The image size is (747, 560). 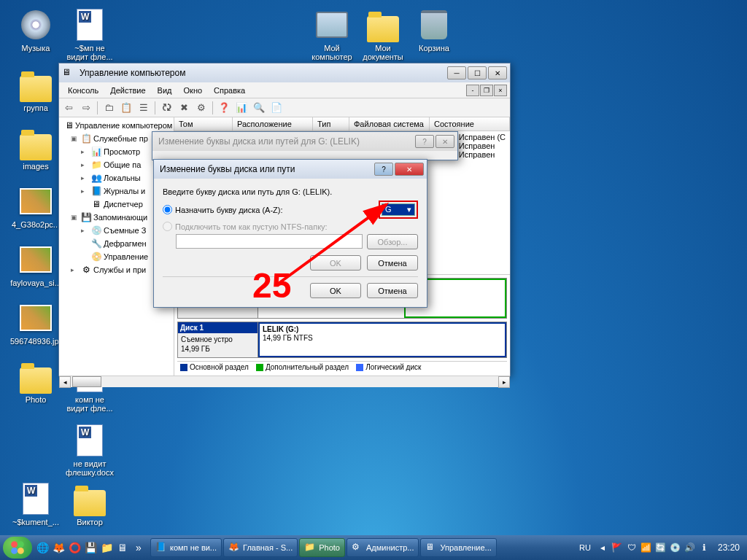 What do you see at coordinates (36, 381) in the screenshot?
I see `folder-icon` at bounding box center [36, 381].